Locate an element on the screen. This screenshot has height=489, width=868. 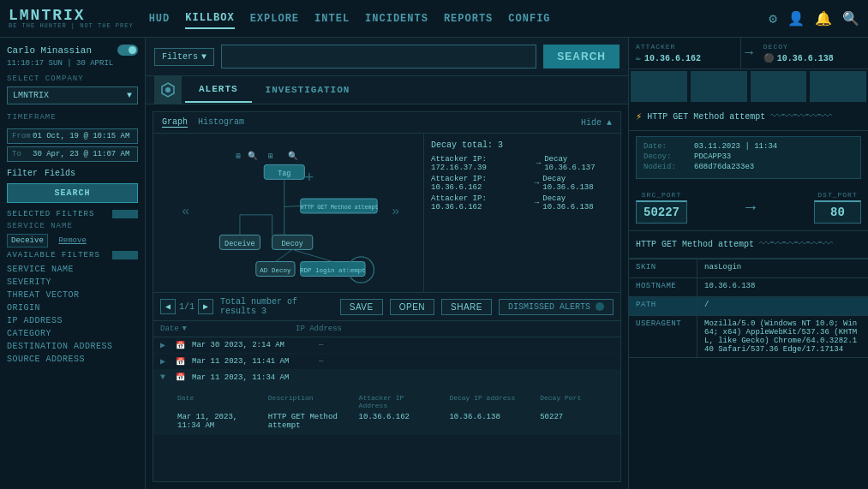
nav-item-config: CONFIG is located at coordinates (530, 19).